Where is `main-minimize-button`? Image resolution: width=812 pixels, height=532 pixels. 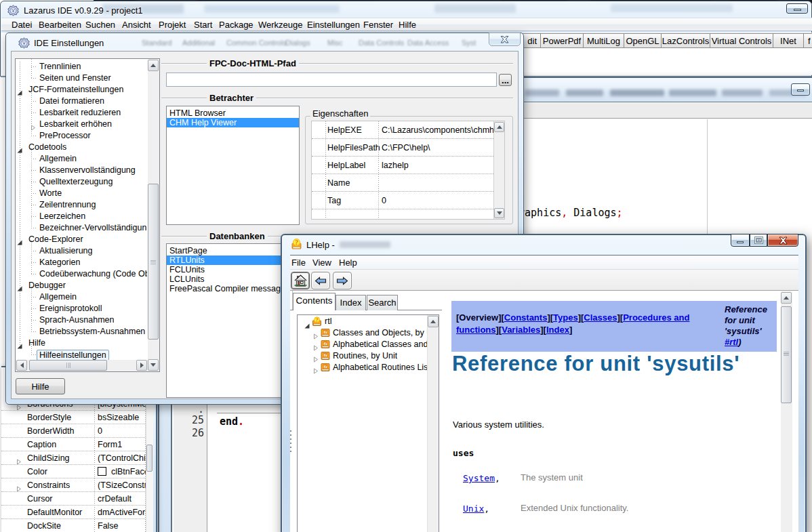 main-minimize-button is located at coordinates (797, 8).